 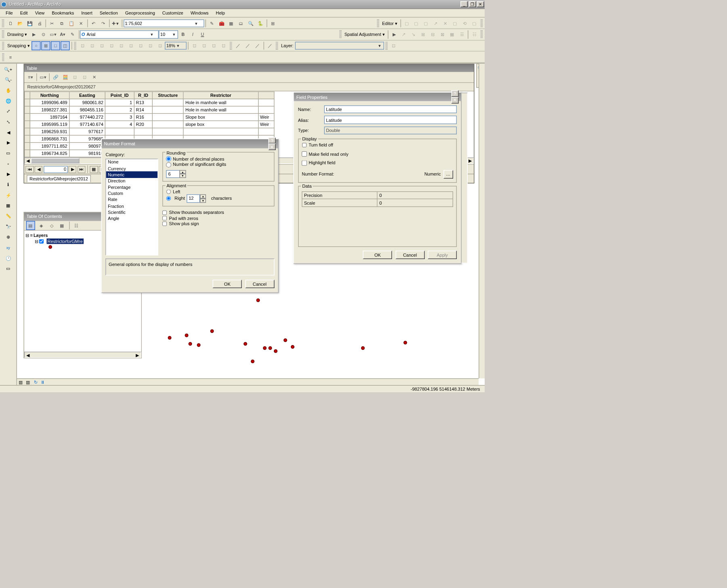 I want to click on restore-button: ❐, so click(x=473, y=4).